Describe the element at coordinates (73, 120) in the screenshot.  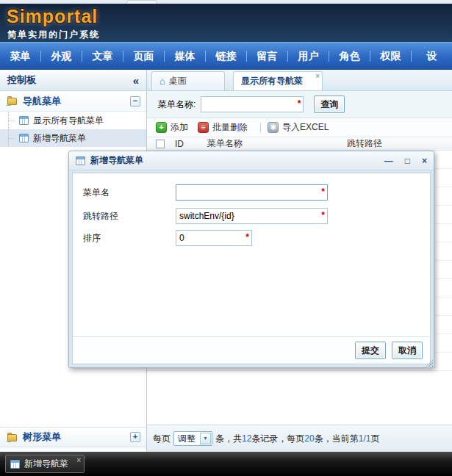
I see `sidebar-item-show-all-nav-menus: 显示所有导航菜单` at that location.